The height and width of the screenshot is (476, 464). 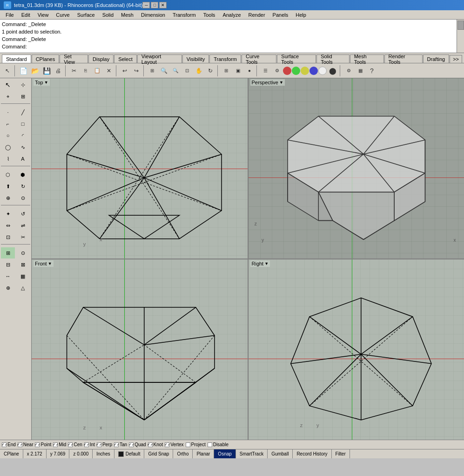 I want to click on scale-btn: ⇔, so click(x=8, y=225).